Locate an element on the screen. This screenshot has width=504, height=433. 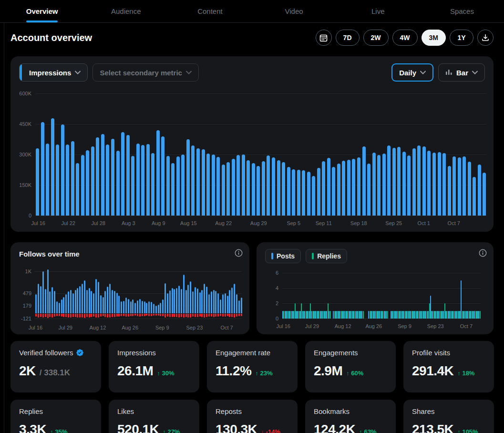
calendar-icon is located at coordinates (324, 38).